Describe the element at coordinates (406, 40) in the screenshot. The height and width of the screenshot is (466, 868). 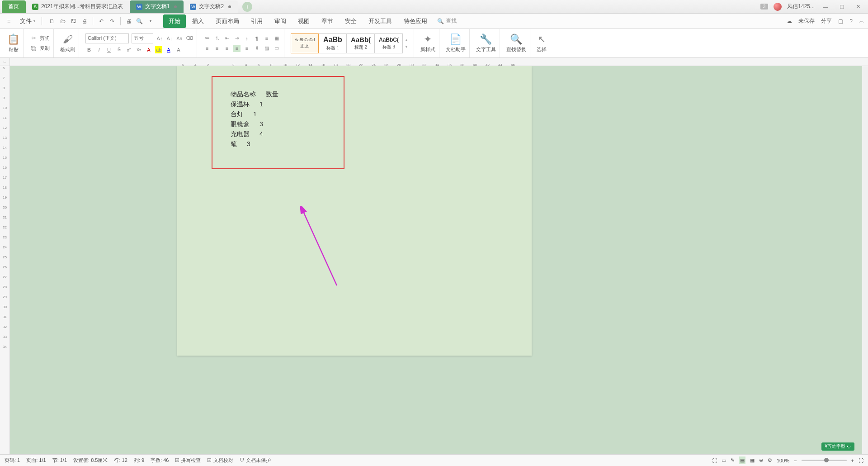
I see `style-up-icon: ▲` at that location.